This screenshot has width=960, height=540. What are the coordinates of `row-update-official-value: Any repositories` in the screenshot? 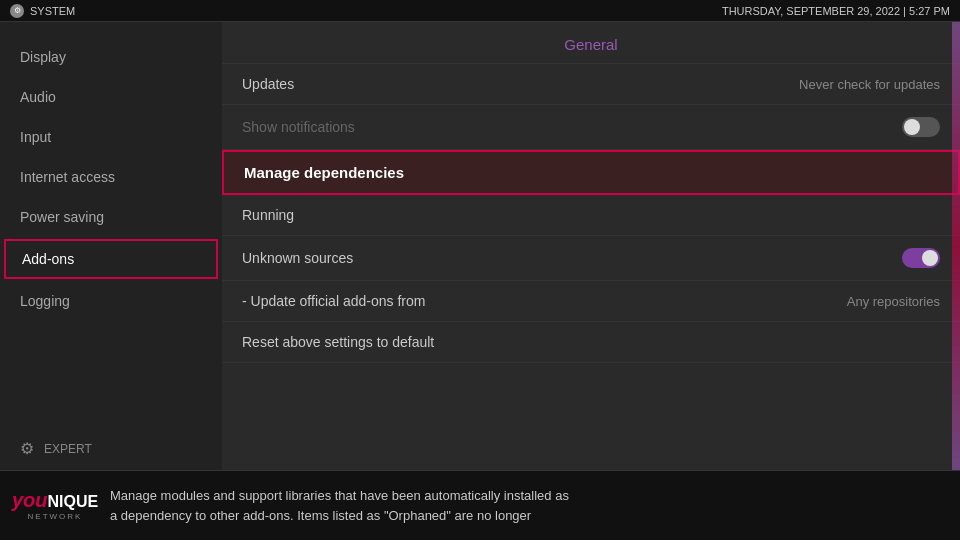 It's located at (894, 302).